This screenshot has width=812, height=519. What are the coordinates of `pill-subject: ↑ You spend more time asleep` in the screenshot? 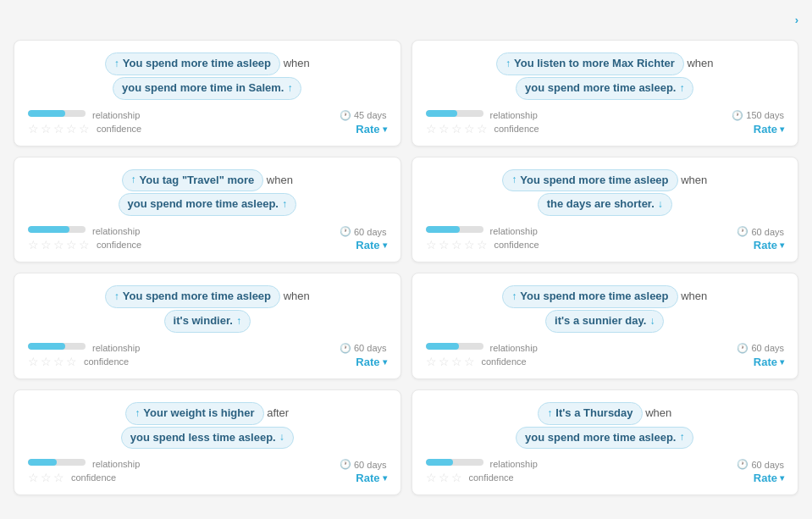 It's located at (589, 296).